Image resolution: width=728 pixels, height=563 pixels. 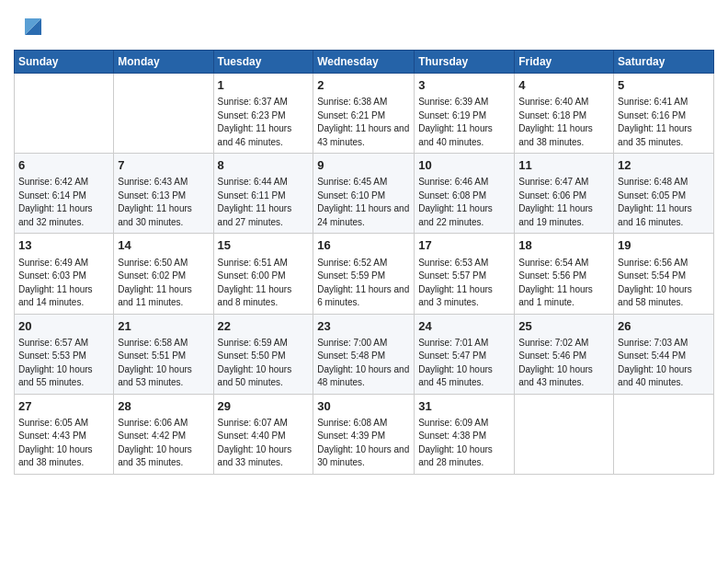 I want to click on week-row-5: 27Sunrise: 6:05 AMSunset: 4:43 PMDayligh…, so click(x=364, y=434).